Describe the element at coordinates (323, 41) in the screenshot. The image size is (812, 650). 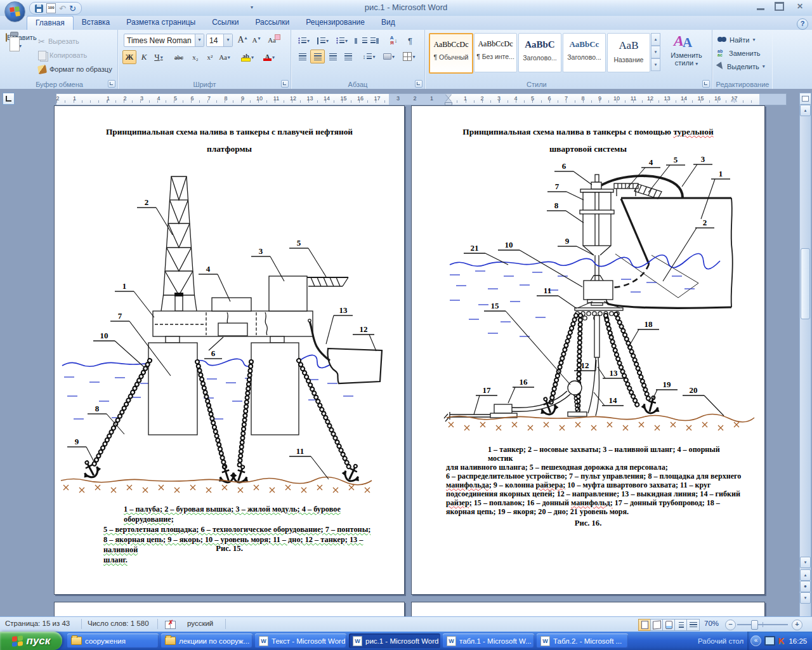
I see `numbering-button: ▾` at that location.